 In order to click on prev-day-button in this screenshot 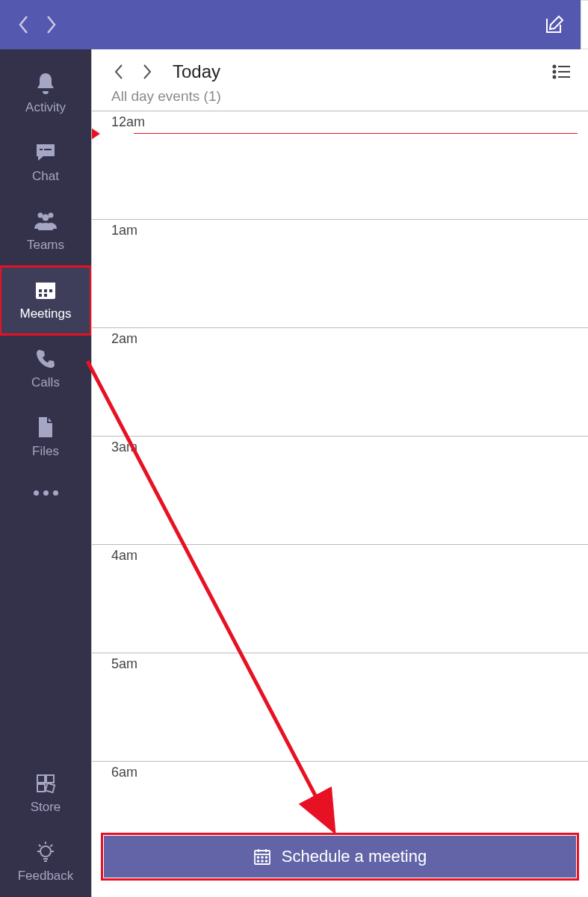, I will do `click(119, 72)`.